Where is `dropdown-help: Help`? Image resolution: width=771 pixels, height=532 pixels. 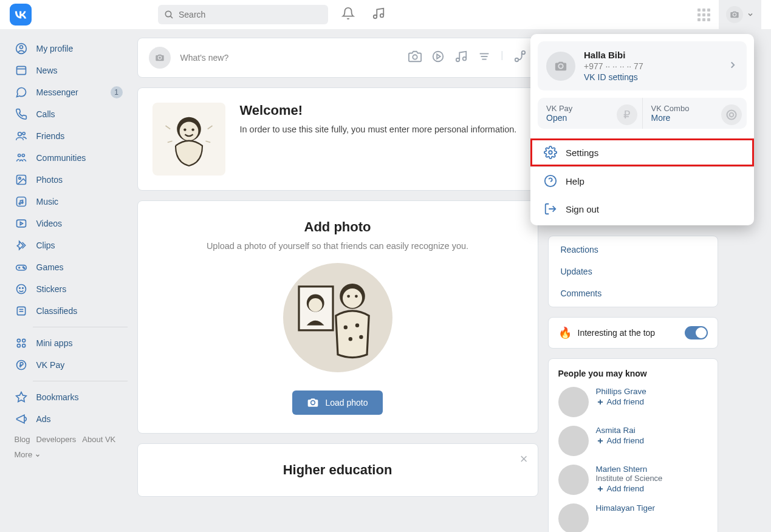 dropdown-help: Help is located at coordinates (642, 181).